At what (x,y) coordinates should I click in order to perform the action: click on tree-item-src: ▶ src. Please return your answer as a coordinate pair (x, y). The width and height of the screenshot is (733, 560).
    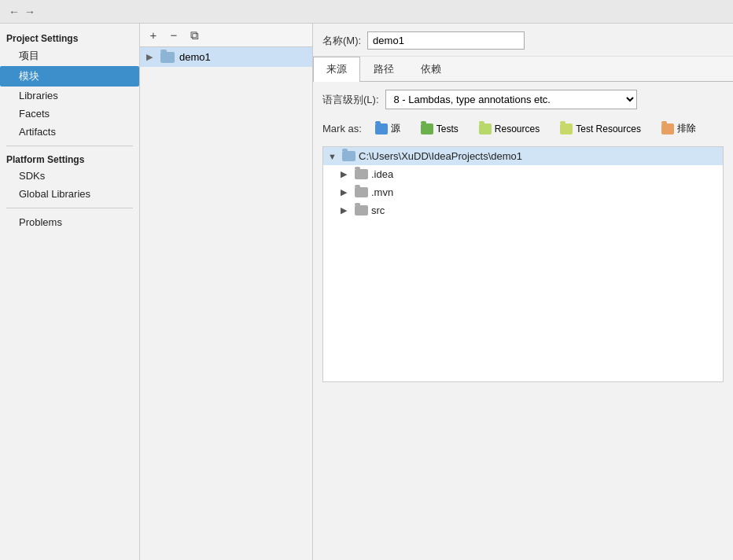
    Looking at the image, I should click on (523, 211).